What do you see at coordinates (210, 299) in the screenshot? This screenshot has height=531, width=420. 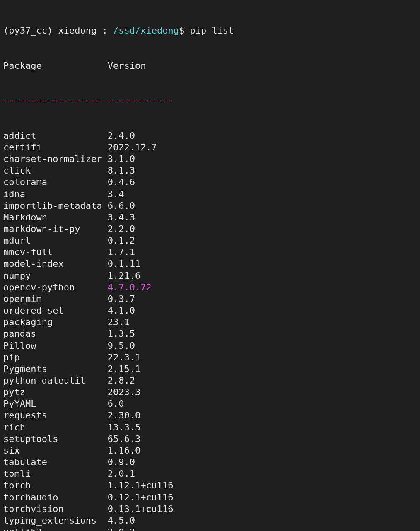 I see `table-row: openmim0.3.7` at bounding box center [210, 299].